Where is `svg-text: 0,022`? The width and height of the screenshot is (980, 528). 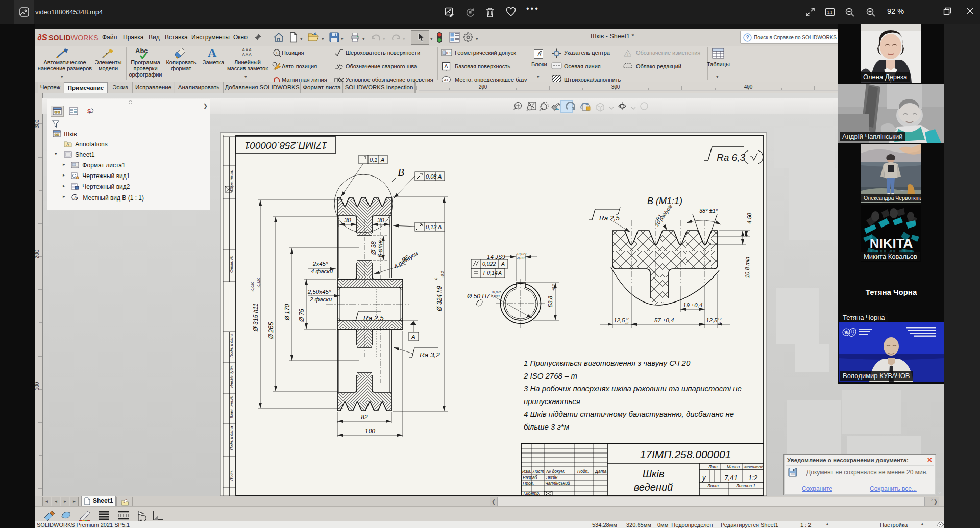 svg-text: 0,022 is located at coordinates (489, 264).